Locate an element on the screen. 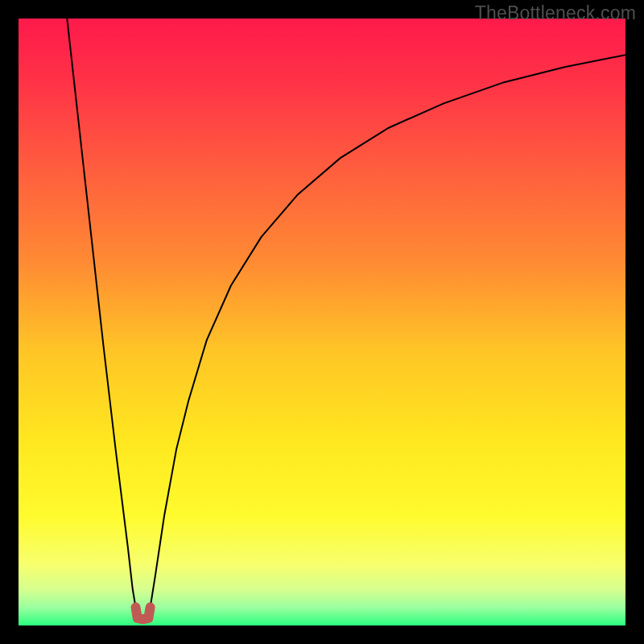  watermark-text: TheBottleneck.com is located at coordinates (555, 13).